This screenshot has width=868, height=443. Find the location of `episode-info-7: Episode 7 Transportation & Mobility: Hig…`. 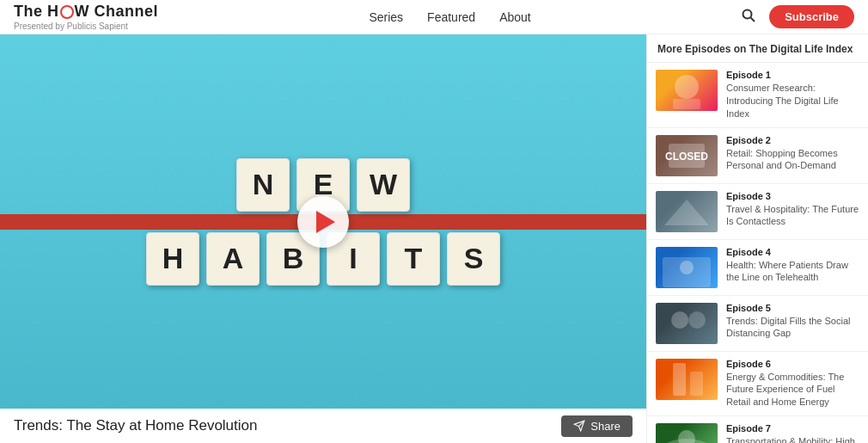

episode-info-7: Episode 7 Transportation & Mobility: Hig… is located at coordinates (792, 434).